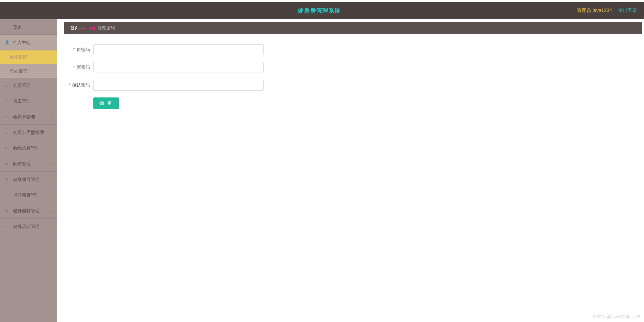 This screenshot has width=644, height=322. Describe the element at coordinates (7, 195) in the screenshot. I see `doc-icon: ▭` at that location.